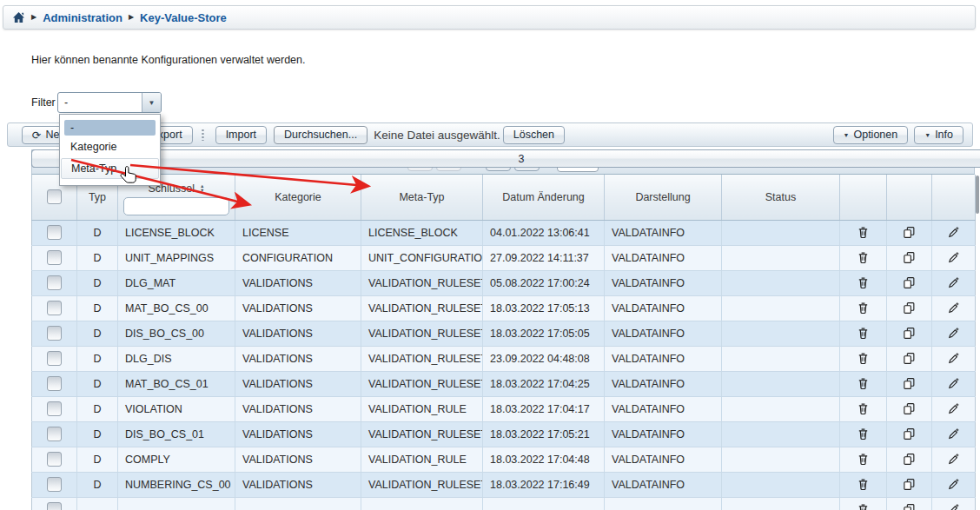 Image resolution: width=980 pixels, height=510 pixels. Describe the element at coordinates (544, 257) in the screenshot. I see `cell-datum: 27.09.2022 14:11:37` at that location.